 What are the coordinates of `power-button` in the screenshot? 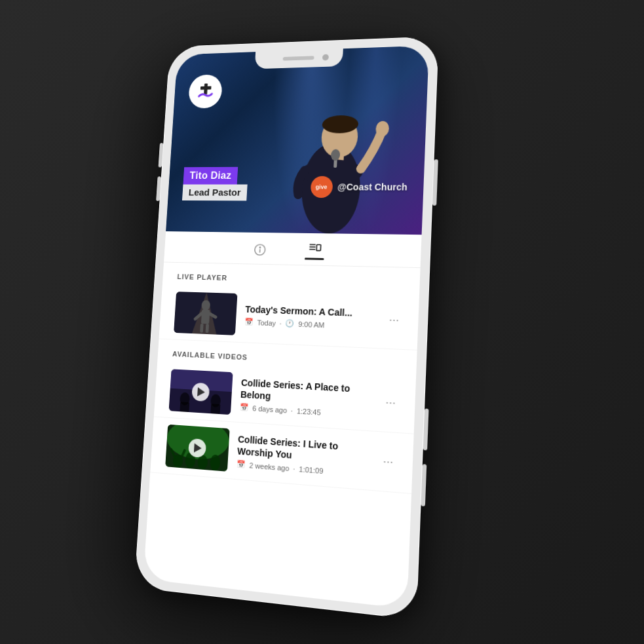 It's located at (435, 182).